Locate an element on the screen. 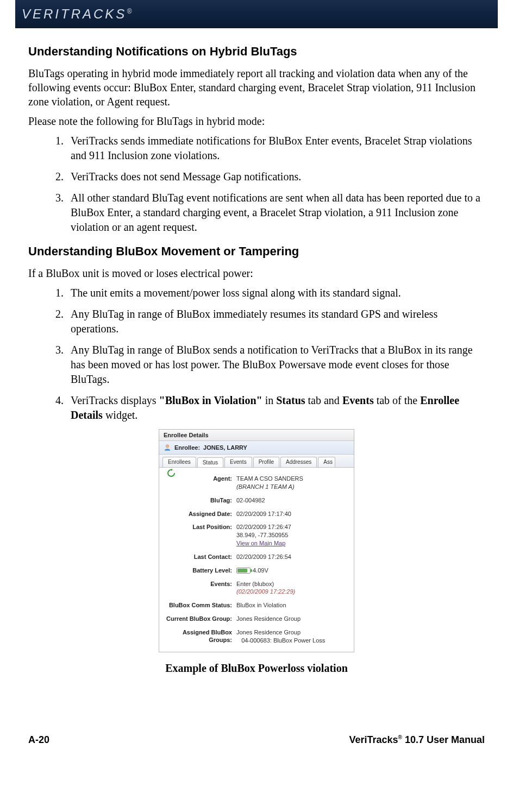  value-agent: TEAM A CSO SANDERS (BRANCH 1 TEAM A) is located at coordinates (292, 483).